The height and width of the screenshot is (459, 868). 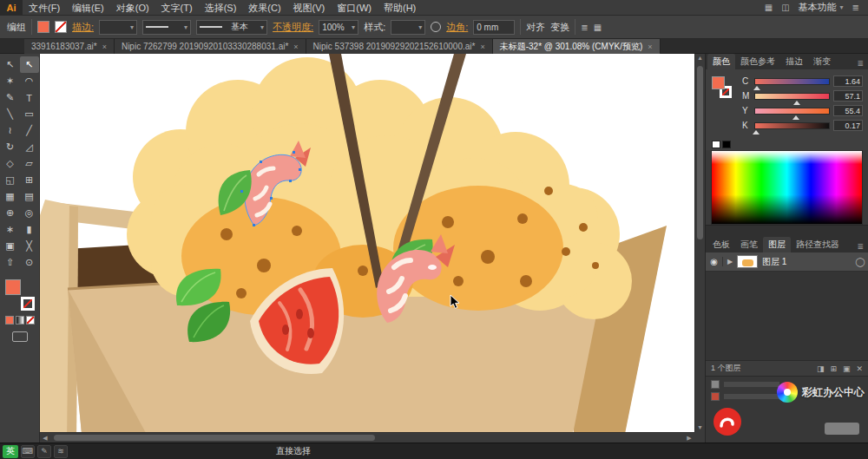 I want to click on document-tab: Nipic 537398 20190929202152610000.ai*×, so click(x=399, y=47).